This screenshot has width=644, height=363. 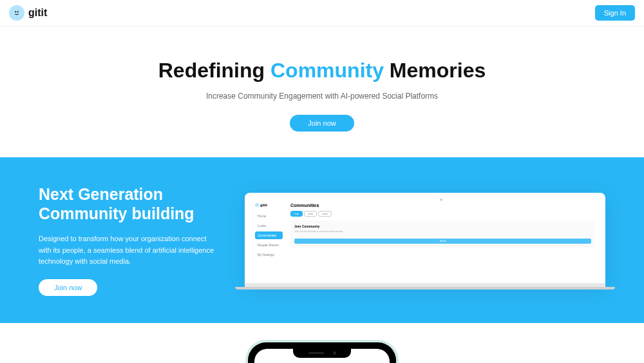 What do you see at coordinates (129, 240) in the screenshot?
I see `feature-text-block: Next Generation Community building Desig…` at bounding box center [129, 240].